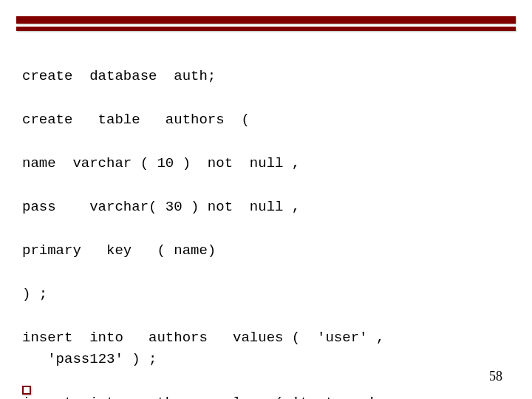  What do you see at coordinates (266, 20) in the screenshot?
I see `title-bar-thick` at bounding box center [266, 20].